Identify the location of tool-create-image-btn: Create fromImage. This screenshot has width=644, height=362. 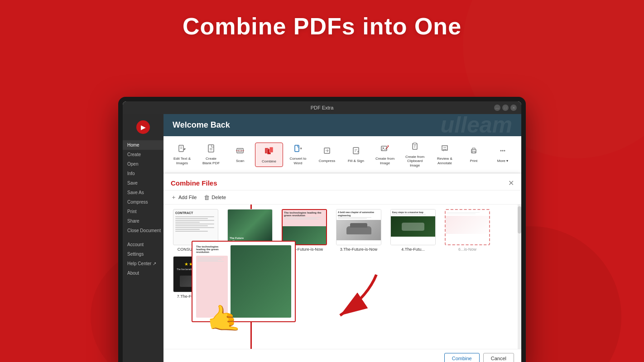
(385, 155).